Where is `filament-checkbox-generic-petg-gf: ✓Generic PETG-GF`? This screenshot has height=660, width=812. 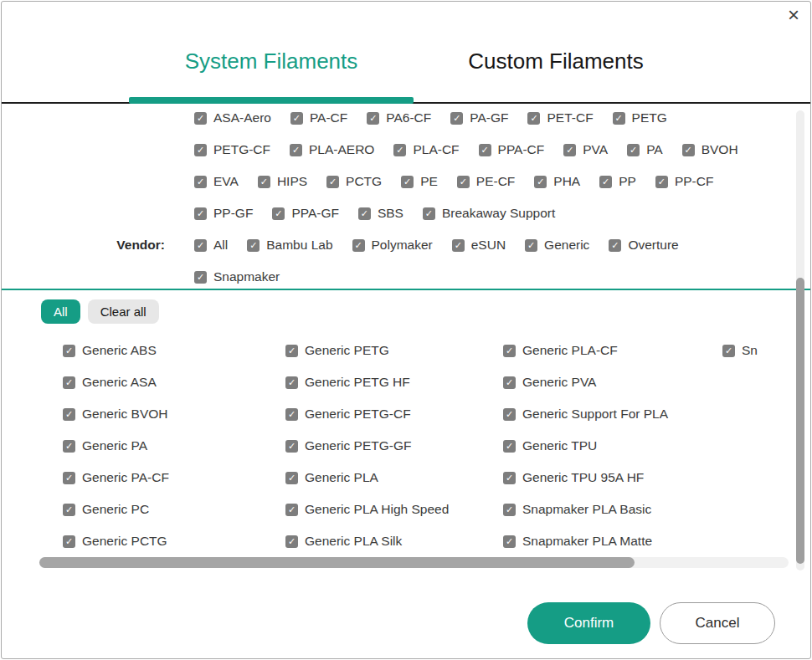 filament-checkbox-generic-petg-gf: ✓Generic PETG-GF is located at coordinates (394, 446).